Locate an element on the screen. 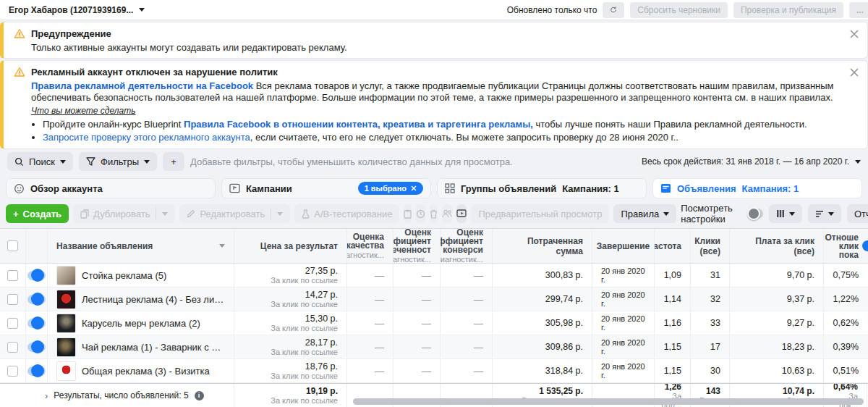 This screenshot has width=868, height=407. view-settings-label: Посмотреть настройки is located at coordinates (712, 214).